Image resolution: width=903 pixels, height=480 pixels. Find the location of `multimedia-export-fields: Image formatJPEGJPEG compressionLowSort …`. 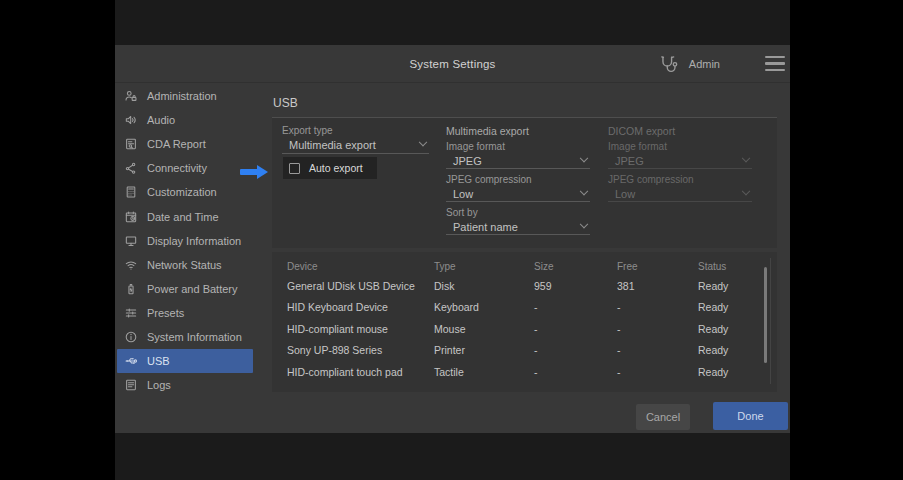

multimedia-export-fields: Image formatJPEGJPEG compressionLowSort … is located at coordinates (518, 188).